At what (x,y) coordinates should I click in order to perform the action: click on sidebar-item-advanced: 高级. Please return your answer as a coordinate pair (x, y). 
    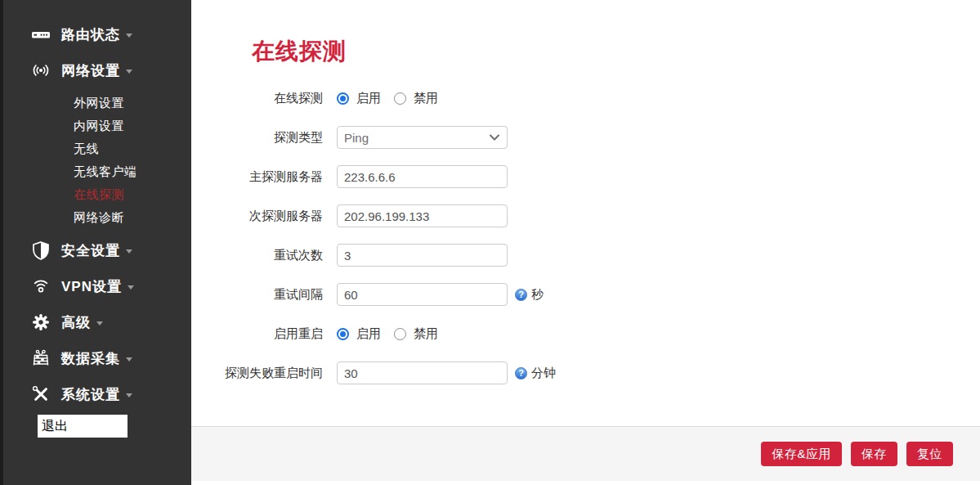
    Looking at the image, I should click on (97, 322).